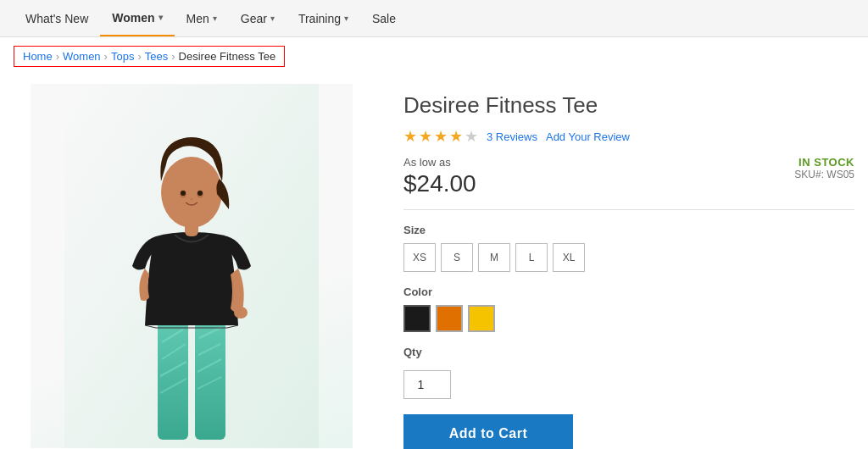  I want to click on star-3: ★, so click(441, 136).